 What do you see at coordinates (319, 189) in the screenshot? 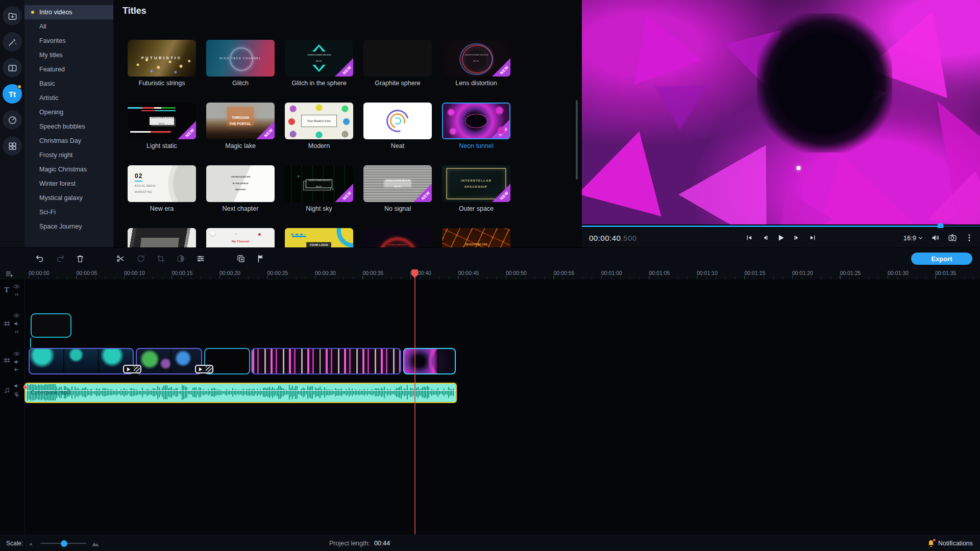
I see `template-card-night-sky: CHRISTOPHER WILSONBLOGNEWNight sky` at bounding box center [319, 189].